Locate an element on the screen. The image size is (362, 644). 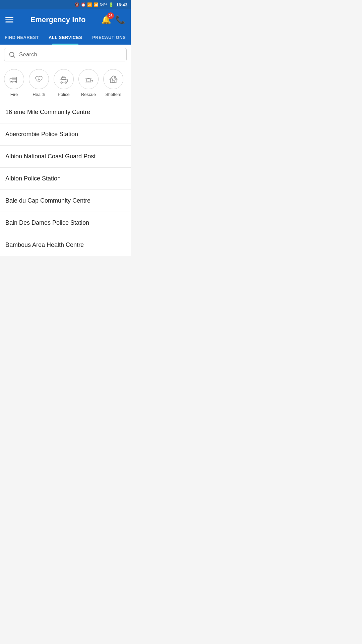
category-row: Fire Health Police is located at coordinates (65, 83).